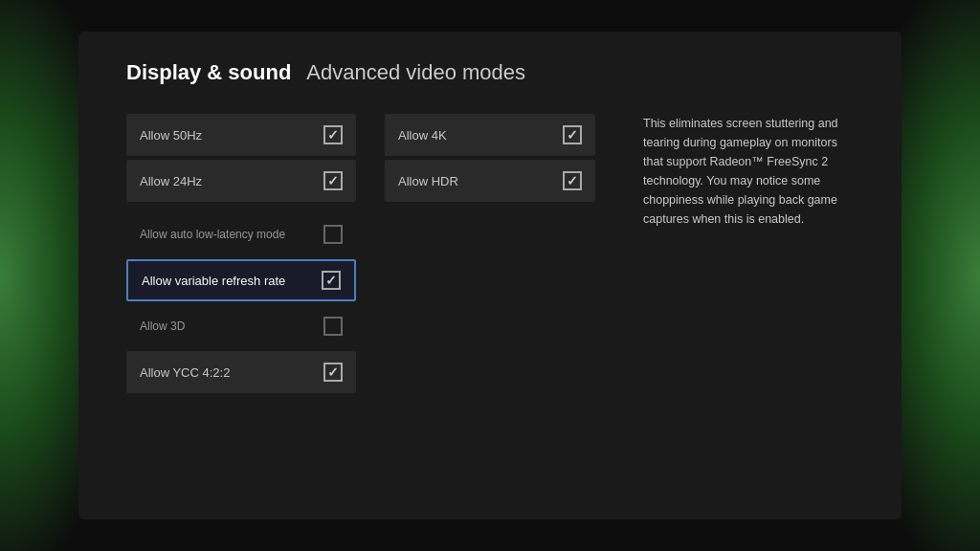 The image size is (980, 551). What do you see at coordinates (739, 255) in the screenshot?
I see `right-column: This eliminates screen stuttering and te…` at bounding box center [739, 255].